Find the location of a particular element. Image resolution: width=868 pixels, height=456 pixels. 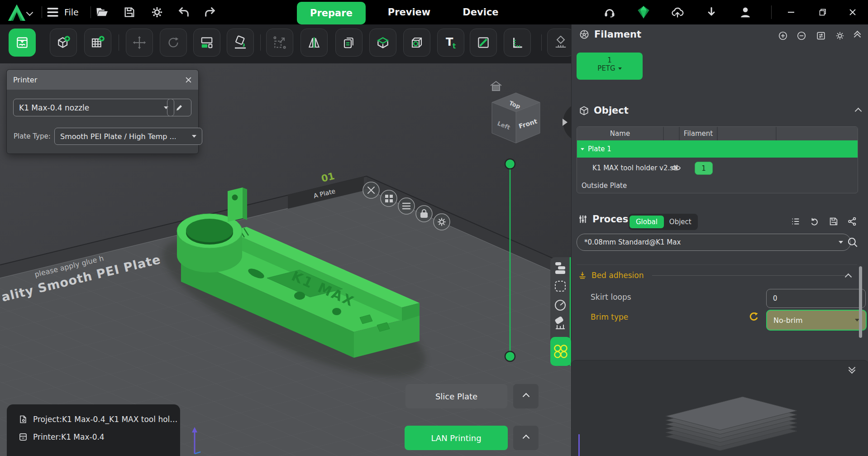

bed-adhesion-header: Bed adhesion is located at coordinates (713, 275).